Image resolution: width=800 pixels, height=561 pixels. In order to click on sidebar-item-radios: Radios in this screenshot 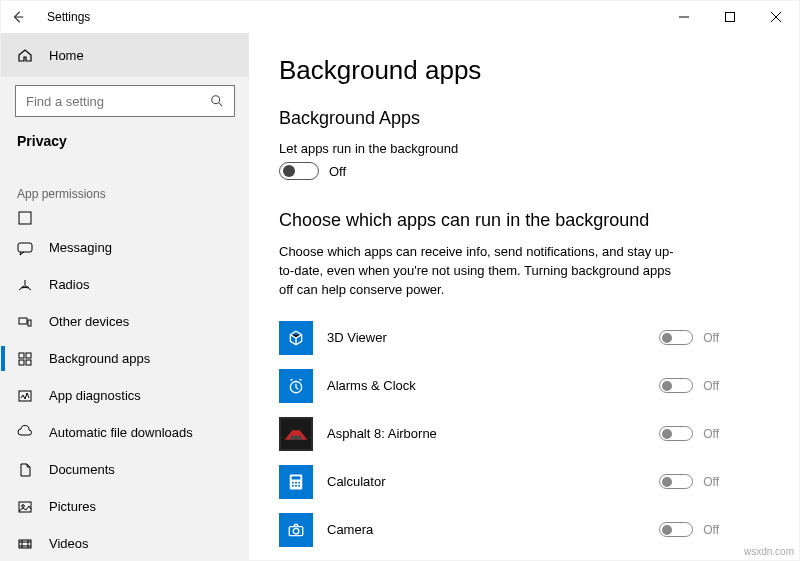, I will do `click(125, 284)`.